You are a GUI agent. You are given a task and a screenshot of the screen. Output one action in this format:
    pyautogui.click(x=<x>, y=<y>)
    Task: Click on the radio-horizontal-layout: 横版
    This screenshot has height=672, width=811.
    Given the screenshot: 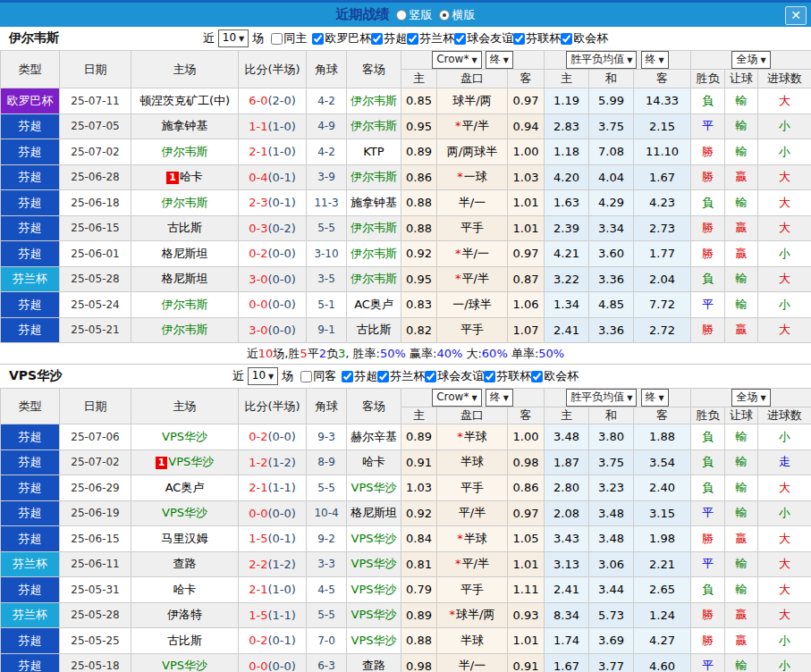 What is the action you would take?
    pyautogui.click(x=458, y=15)
    